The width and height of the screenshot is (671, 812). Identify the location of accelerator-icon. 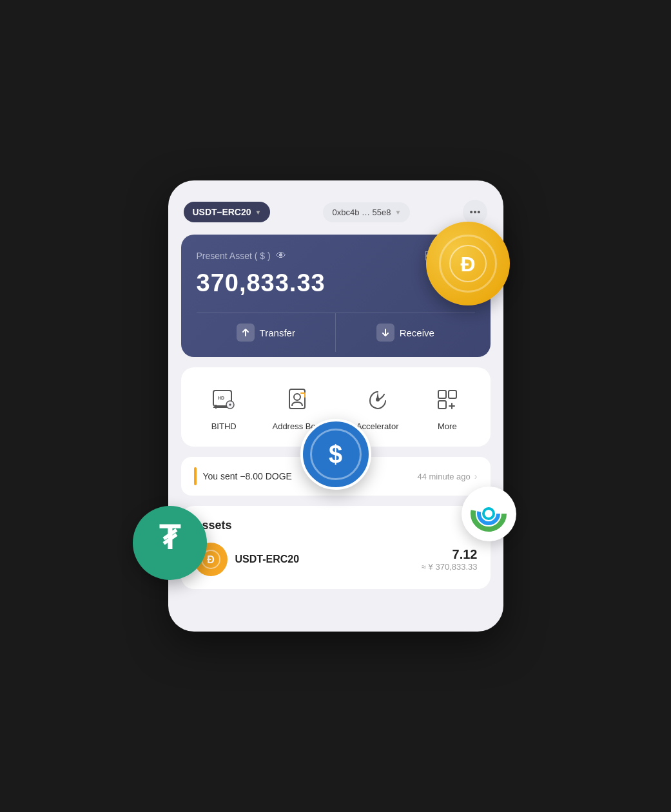
(378, 400).